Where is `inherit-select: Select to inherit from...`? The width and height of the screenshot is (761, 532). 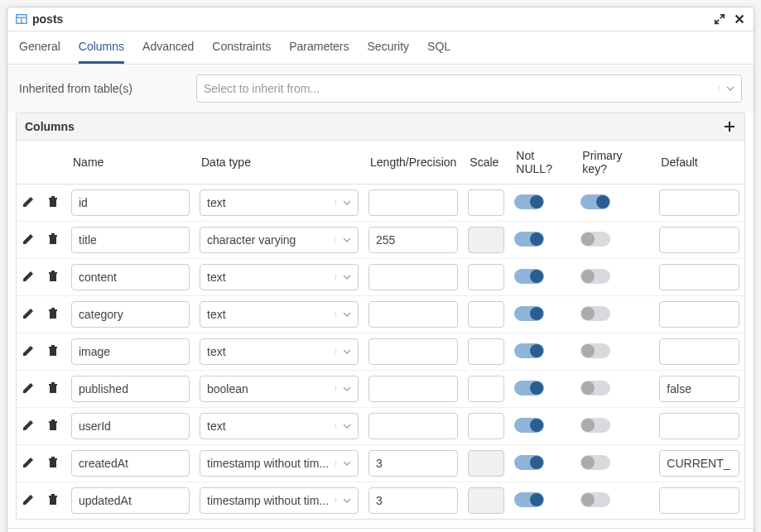
inherit-select: Select to inherit from... is located at coordinates (469, 89).